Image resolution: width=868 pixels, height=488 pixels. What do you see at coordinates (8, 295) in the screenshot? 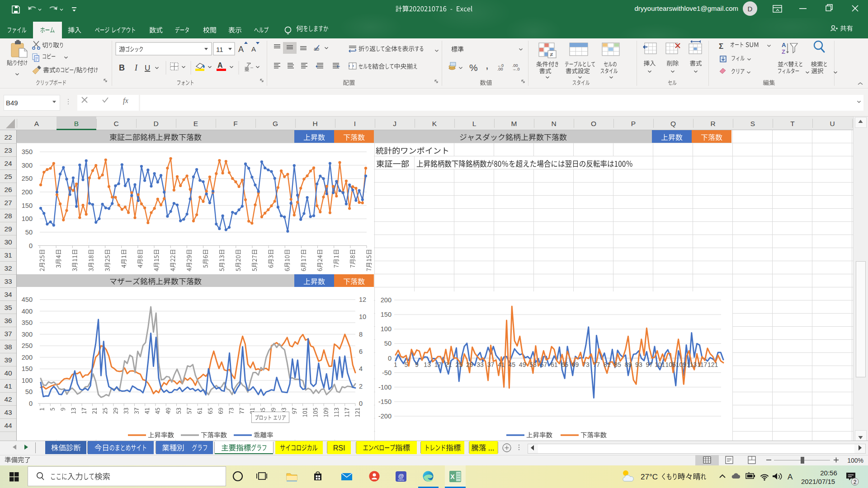
I see `svg-text: 34` at bounding box center [8, 295].